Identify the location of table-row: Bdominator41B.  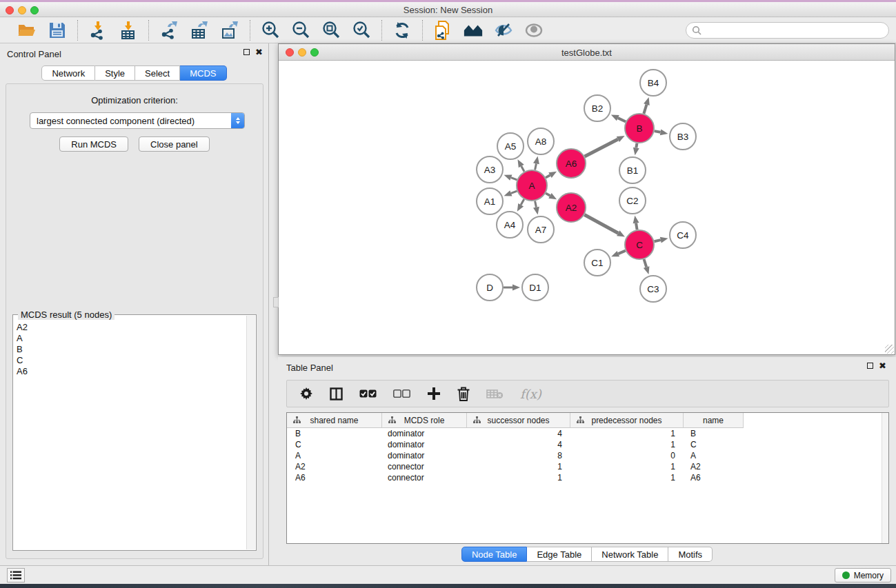
(584, 434).